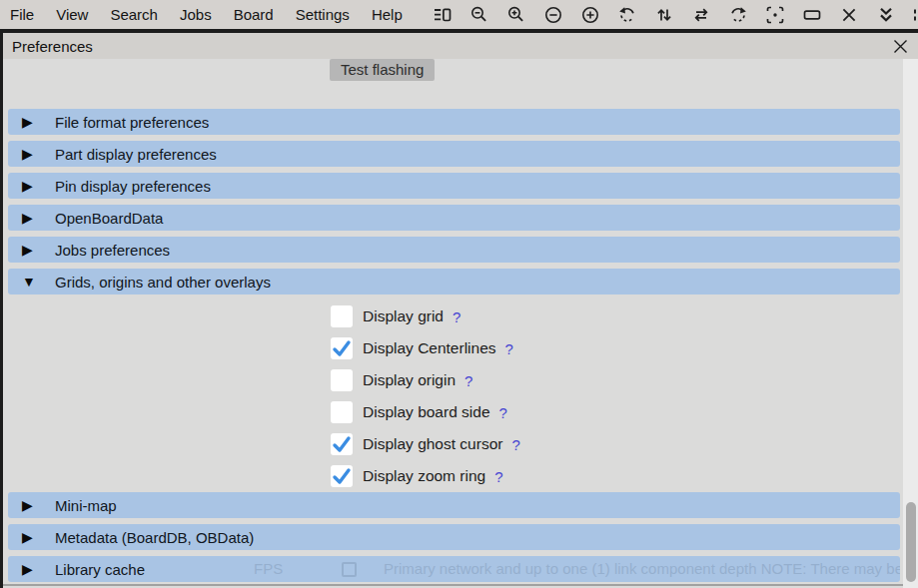 The height and width of the screenshot is (588, 918). What do you see at coordinates (100, 569) in the screenshot?
I see `section-label: Library cache` at bounding box center [100, 569].